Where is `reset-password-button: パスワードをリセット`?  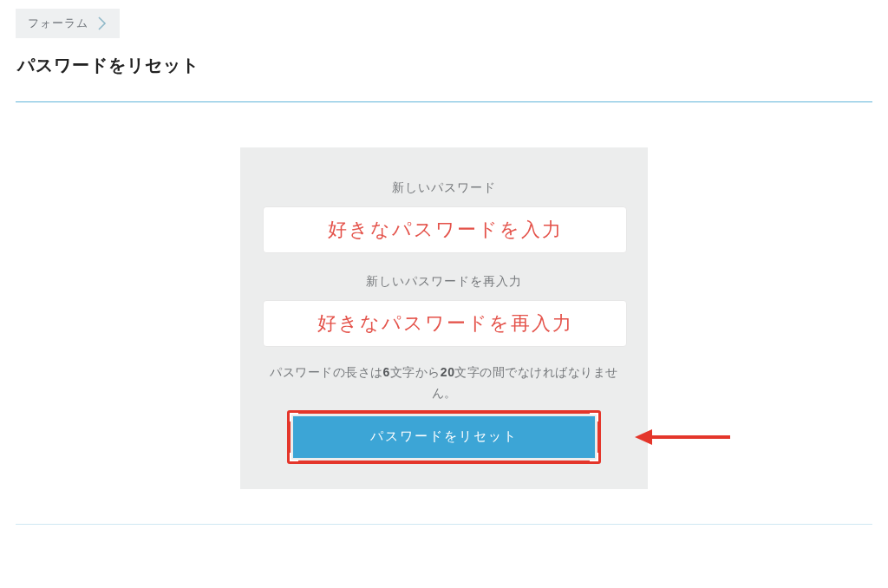 reset-password-button: パスワードをリセット is located at coordinates (444, 437).